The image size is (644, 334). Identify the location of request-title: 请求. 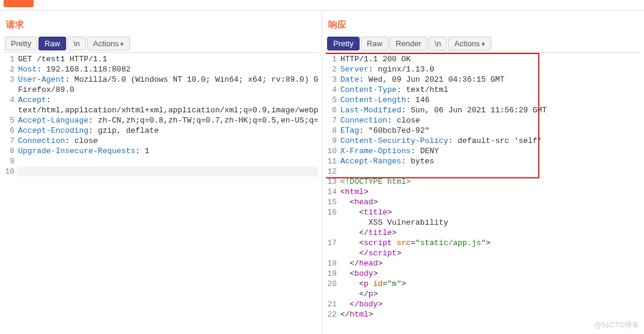
(161, 26).